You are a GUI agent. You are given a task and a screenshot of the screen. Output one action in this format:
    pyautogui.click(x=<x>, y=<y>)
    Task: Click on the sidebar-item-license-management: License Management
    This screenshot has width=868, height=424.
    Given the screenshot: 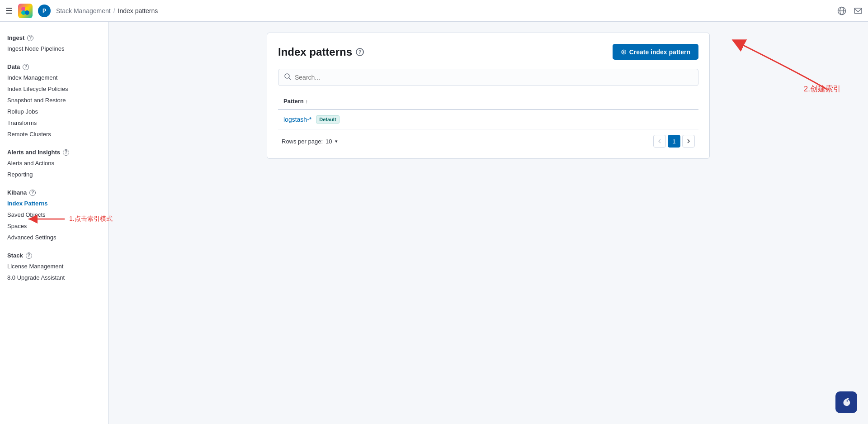 What is the action you would take?
    pyautogui.click(x=54, y=266)
    